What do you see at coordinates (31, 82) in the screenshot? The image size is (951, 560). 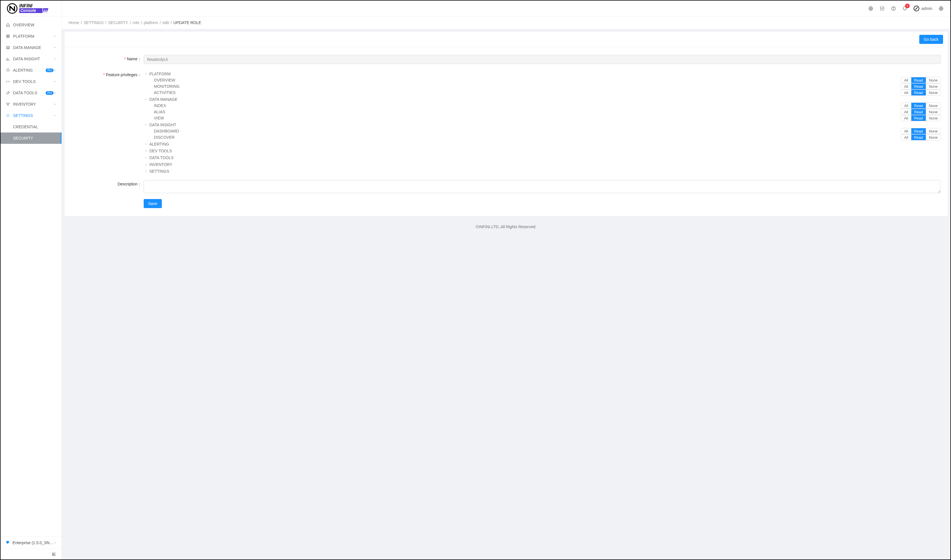 I see `sidebar-item-dev-tools: DEV TOOLS` at bounding box center [31, 82].